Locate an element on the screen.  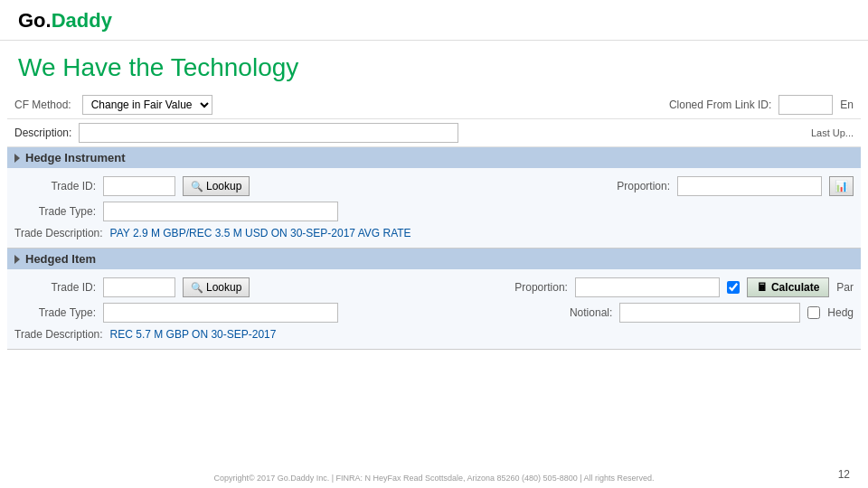
hedgeditem-hedge-label: Hedg is located at coordinates (841, 313).